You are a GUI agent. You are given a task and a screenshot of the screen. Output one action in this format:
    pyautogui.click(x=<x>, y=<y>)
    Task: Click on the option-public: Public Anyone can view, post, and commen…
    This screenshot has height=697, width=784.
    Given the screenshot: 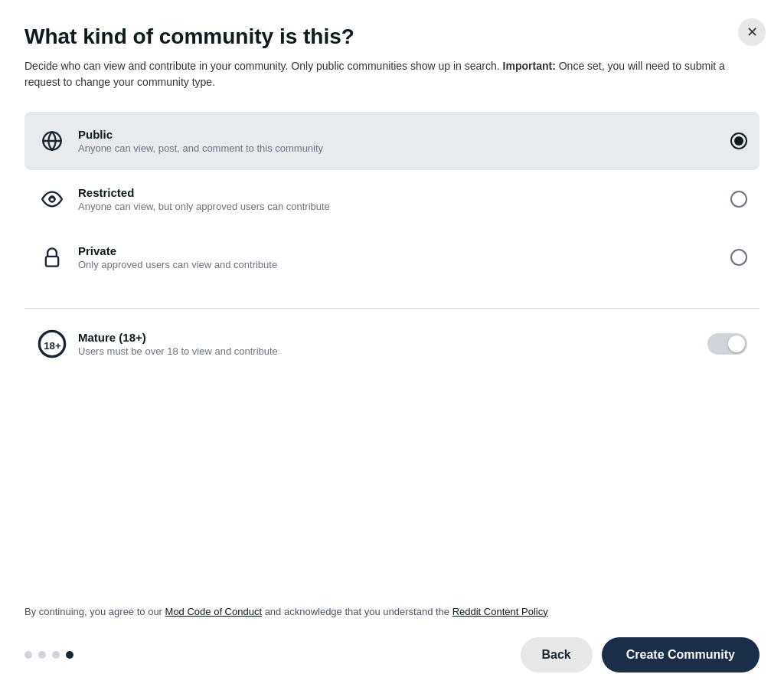 What is the action you would take?
    pyautogui.click(x=392, y=141)
    